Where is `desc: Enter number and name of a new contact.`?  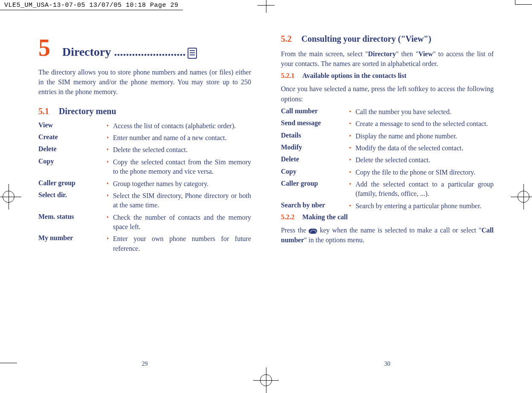
desc: Enter number and name of a new contact. is located at coordinates (182, 138).